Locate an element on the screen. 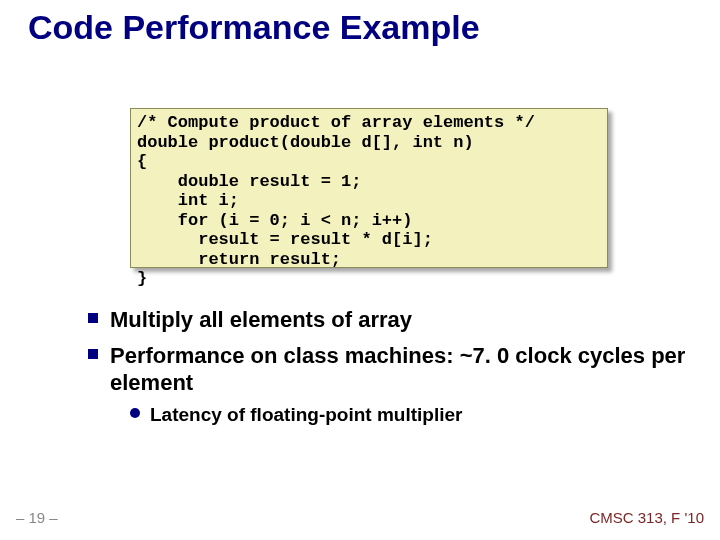 This screenshot has height=540, width=720. slide-title: Code Performance Example is located at coordinates (254, 28).